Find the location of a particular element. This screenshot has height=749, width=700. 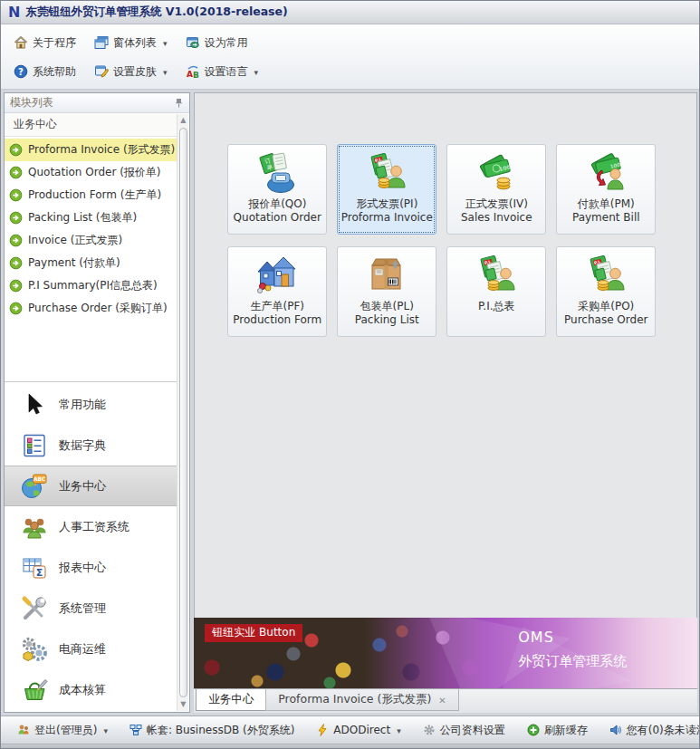

shortcut-label-cn: 采购单(PO) is located at coordinates (606, 306).